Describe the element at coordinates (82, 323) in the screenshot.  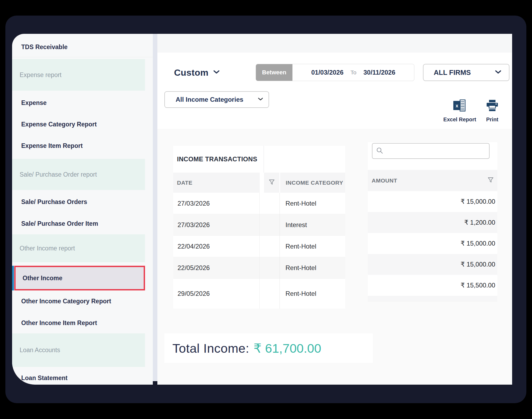
I see `sidebar-item-other-income-item-report: Other Income Item Report` at that location.